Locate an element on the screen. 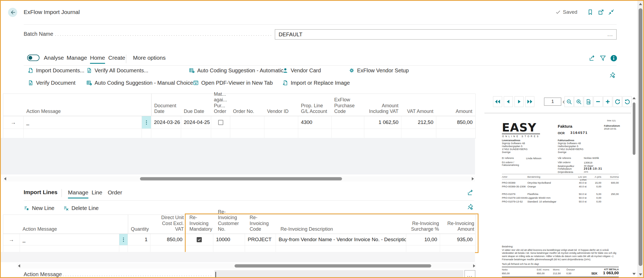  refresh-image-button is located at coordinates (617, 102).